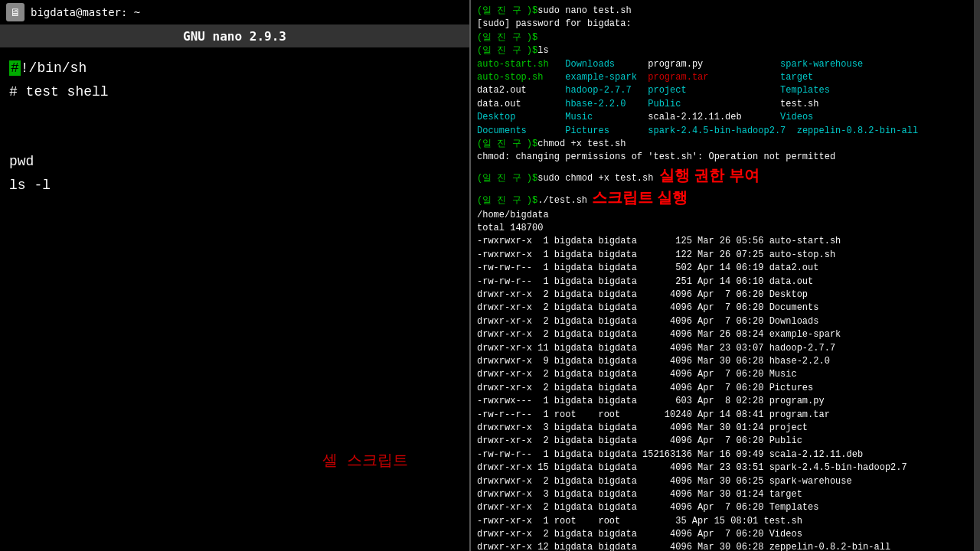  What do you see at coordinates (726, 415) in the screenshot?
I see `file-programtar: -rw-r--r-- 1 root root 10240 Apr 14 08:4…` at bounding box center [726, 415].